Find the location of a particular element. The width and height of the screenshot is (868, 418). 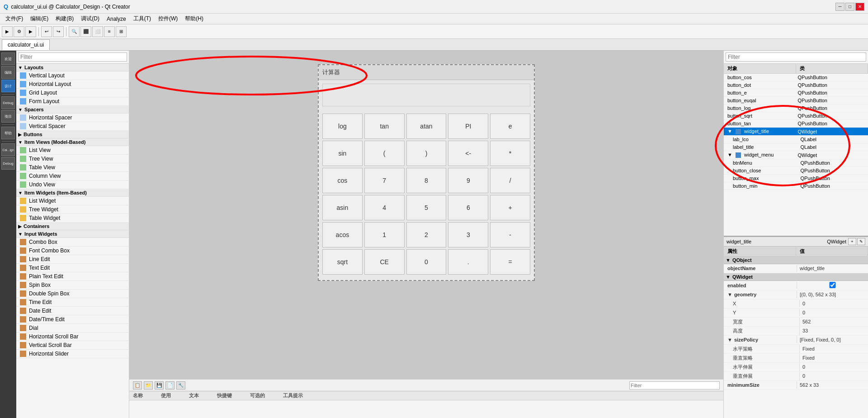

tool-projects: 项目 is located at coordinates (8, 116).